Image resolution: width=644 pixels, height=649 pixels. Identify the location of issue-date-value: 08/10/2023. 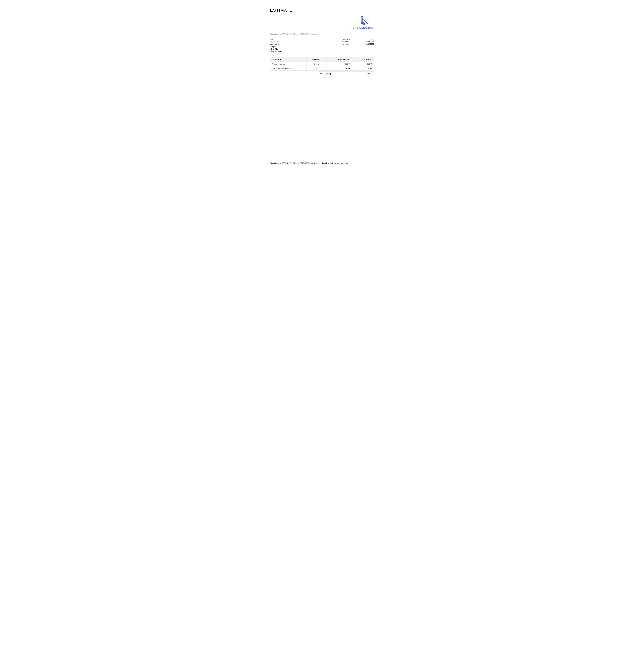
(368, 42).